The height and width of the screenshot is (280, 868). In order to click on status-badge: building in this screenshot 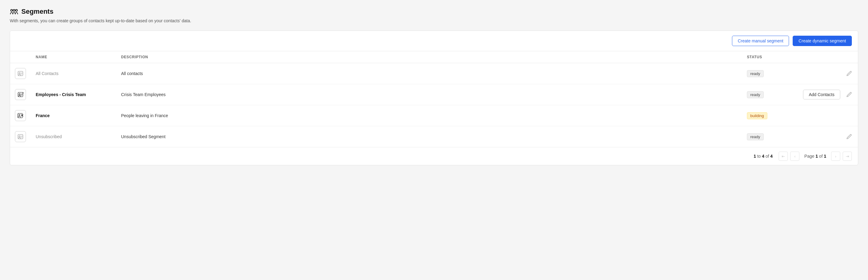, I will do `click(757, 116)`.